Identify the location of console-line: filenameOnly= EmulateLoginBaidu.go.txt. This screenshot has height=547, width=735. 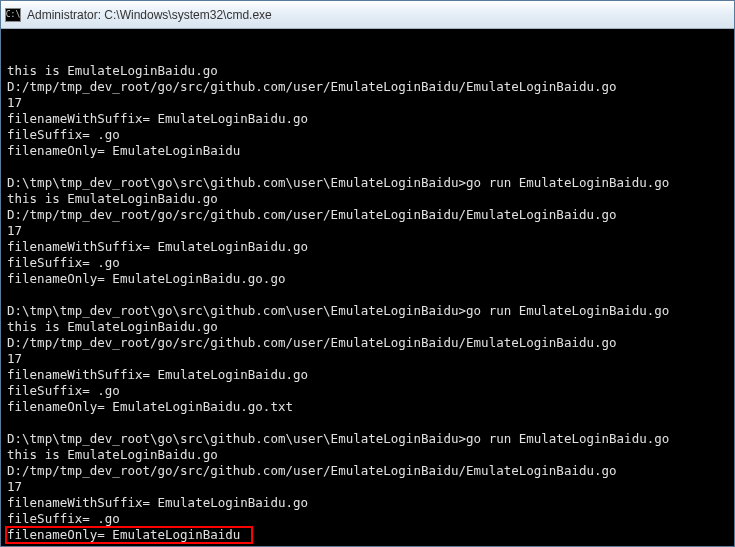
(368, 407).